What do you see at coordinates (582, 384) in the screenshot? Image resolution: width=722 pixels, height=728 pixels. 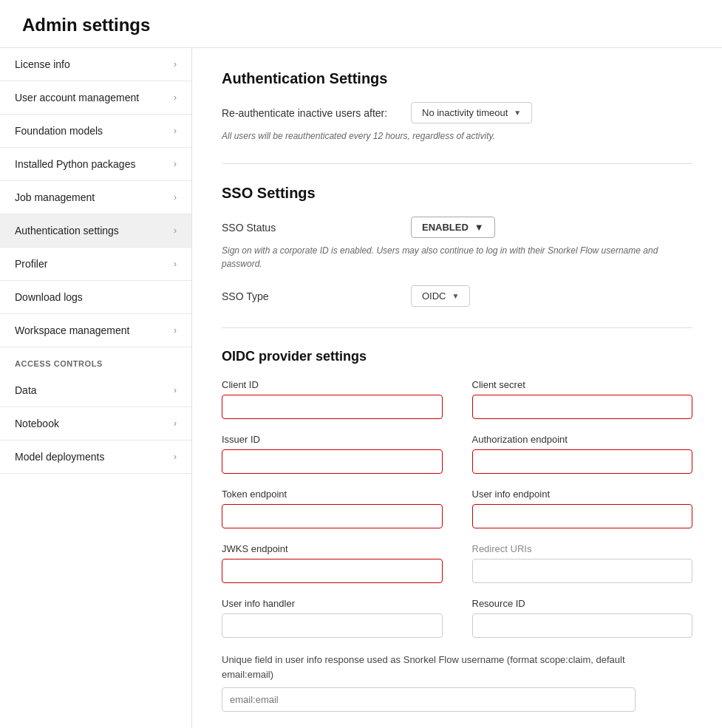 I see `field-label-client-secret: Client secret` at bounding box center [582, 384].